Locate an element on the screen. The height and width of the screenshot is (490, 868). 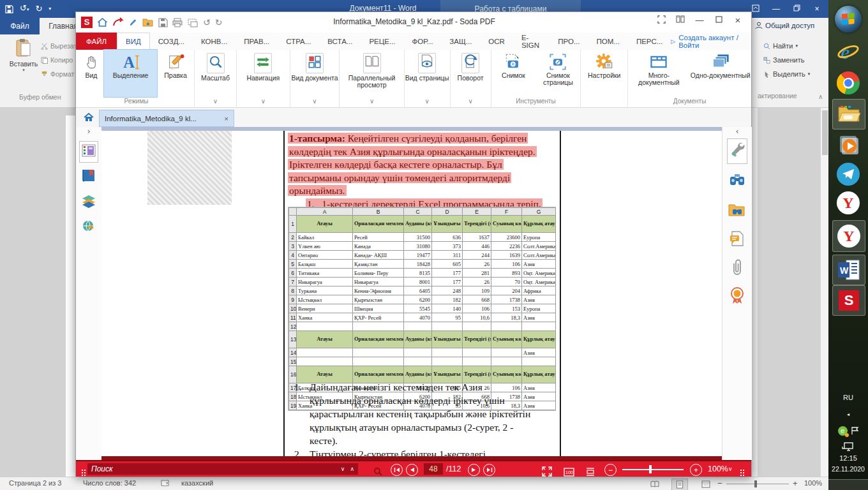
navigation-group-dropdown-icon: ∨ is located at coordinates (263, 102).